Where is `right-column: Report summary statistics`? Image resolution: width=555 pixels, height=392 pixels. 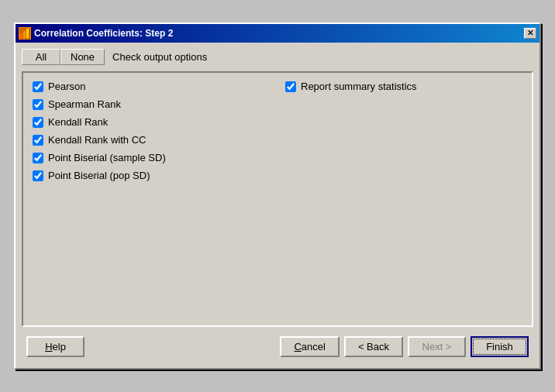 right-column: Report summary statistics is located at coordinates (404, 134).